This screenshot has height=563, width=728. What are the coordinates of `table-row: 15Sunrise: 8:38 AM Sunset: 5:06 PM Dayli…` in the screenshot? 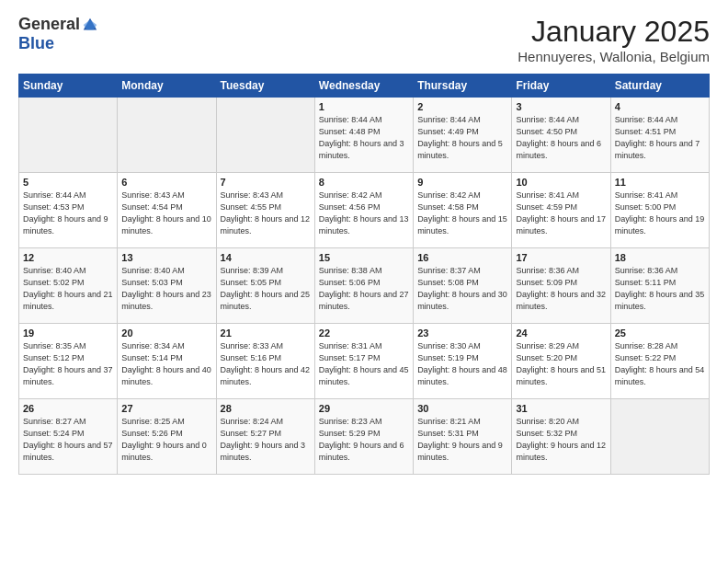 It's located at (364, 286).